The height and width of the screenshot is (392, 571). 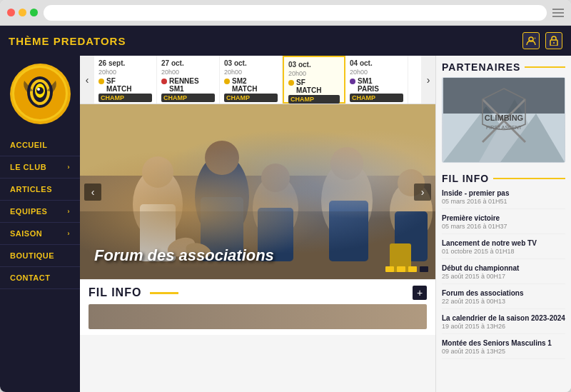 What do you see at coordinates (542, 41) in the screenshot?
I see `header-icons: +` at bounding box center [542, 41].